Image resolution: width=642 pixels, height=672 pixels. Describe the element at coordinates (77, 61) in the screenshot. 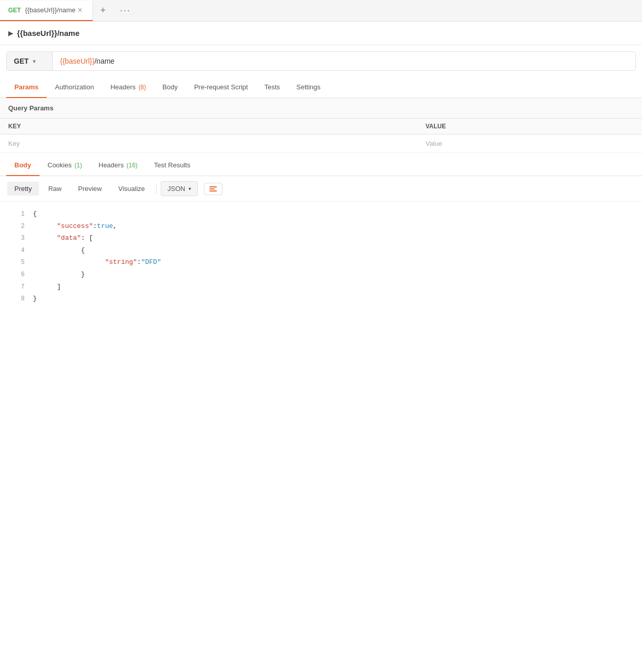

I see `url-prefix: {{baseUrl}}` at that location.